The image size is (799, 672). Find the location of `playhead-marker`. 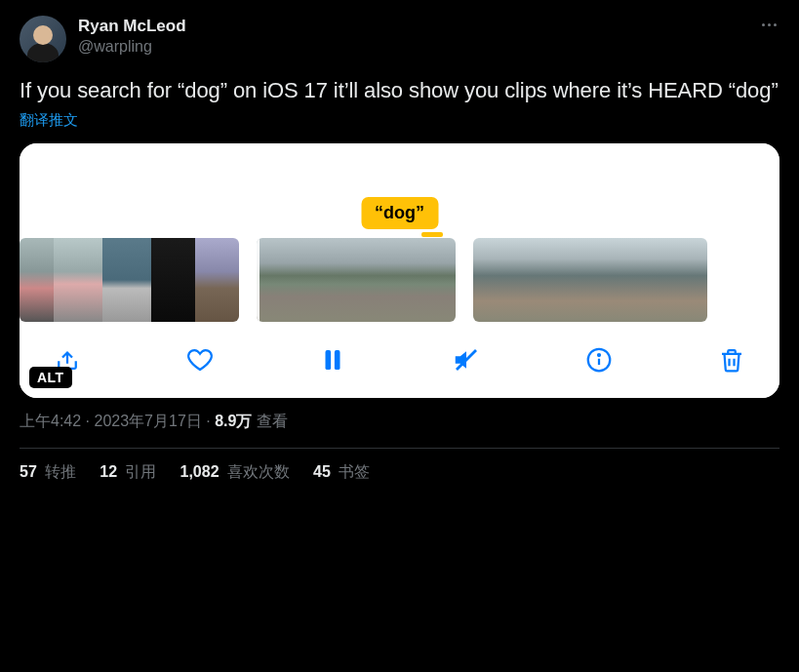

playhead-marker is located at coordinates (432, 234).